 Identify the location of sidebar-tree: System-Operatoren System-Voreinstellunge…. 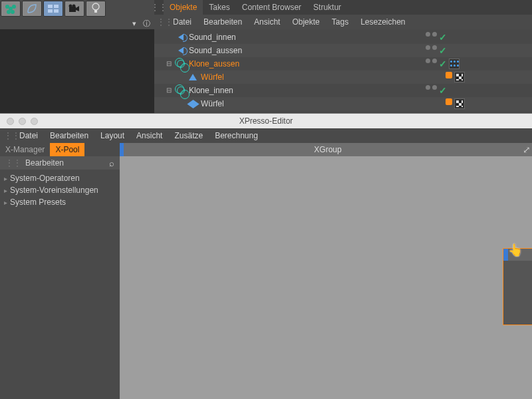
(60, 190).